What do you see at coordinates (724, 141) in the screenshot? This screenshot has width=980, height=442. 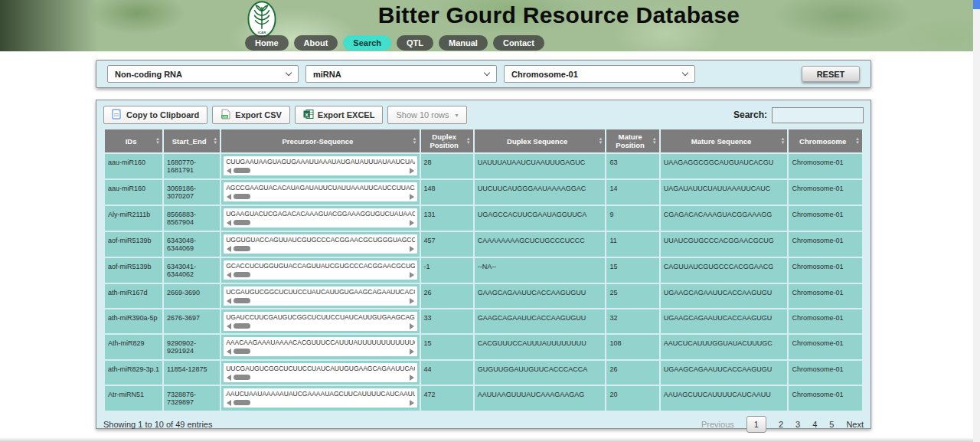 I see `column-header-mature-sequence: Mature Sequence▲▼` at bounding box center [724, 141].